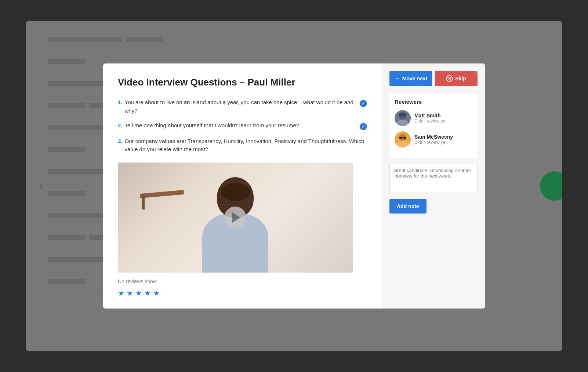  Describe the element at coordinates (162, 194) in the screenshot. I see `shelf-decoration` at that location.